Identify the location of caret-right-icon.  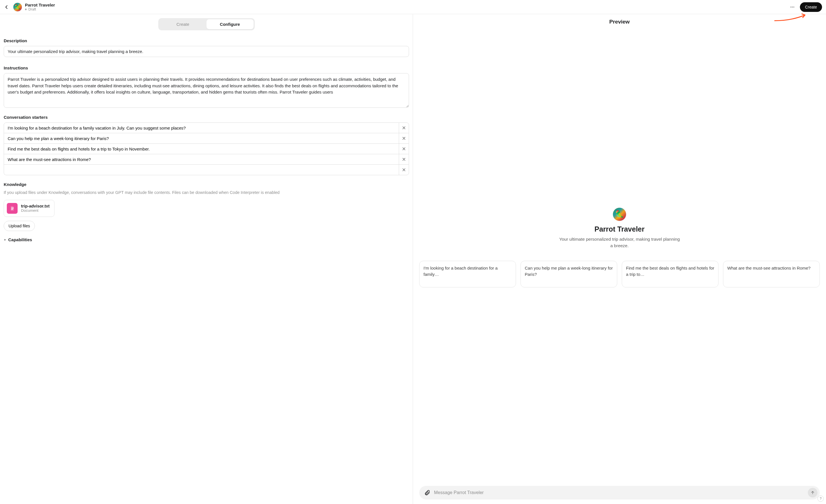
(5, 240).